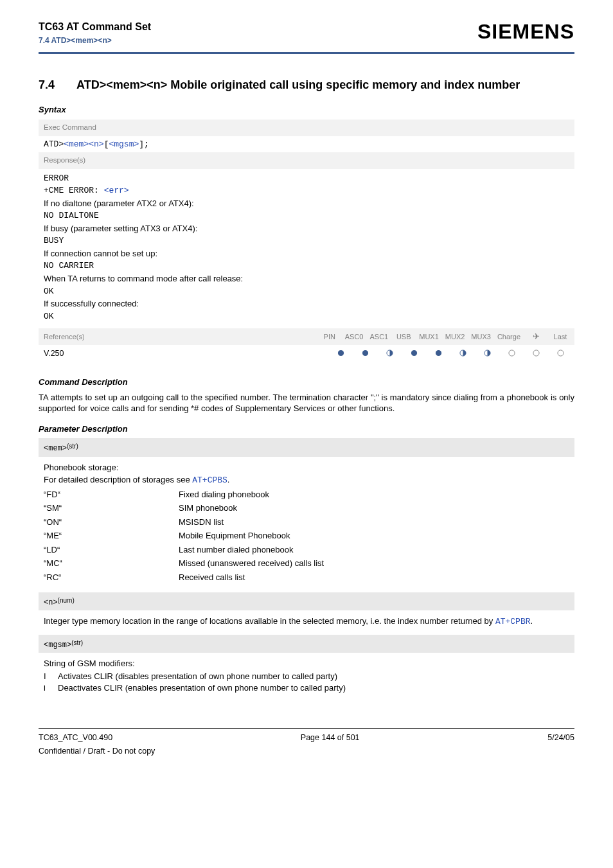 The height and width of the screenshot is (868, 613). I want to click on param-mem-key: “MC“, so click(111, 563).